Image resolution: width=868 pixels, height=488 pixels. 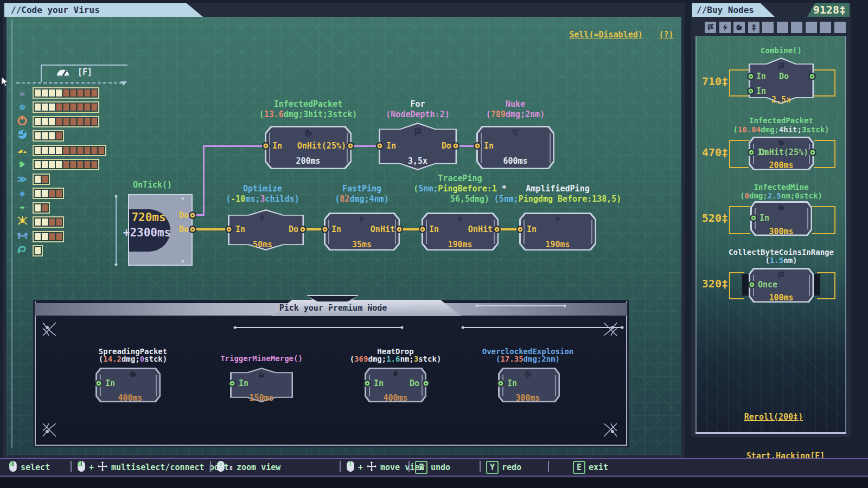 I want to click on node-time: 100ms, so click(x=781, y=298).